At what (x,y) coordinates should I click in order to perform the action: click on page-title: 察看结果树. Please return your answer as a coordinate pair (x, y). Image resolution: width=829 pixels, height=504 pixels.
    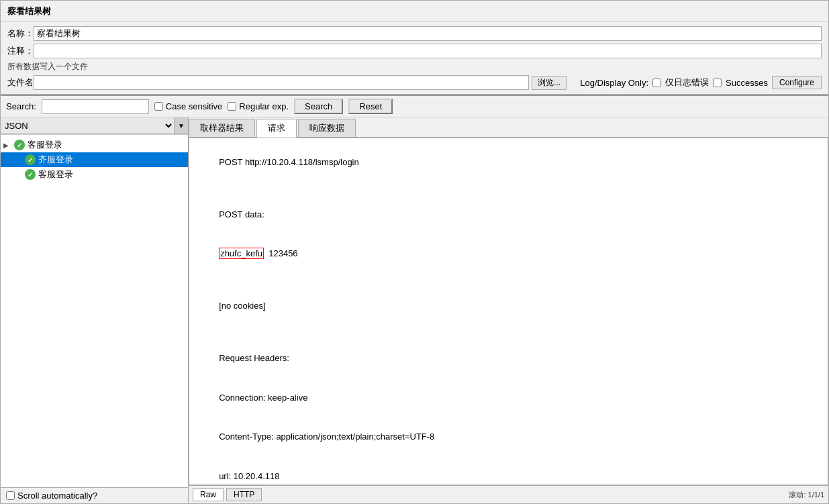
    Looking at the image, I should click on (30, 11).